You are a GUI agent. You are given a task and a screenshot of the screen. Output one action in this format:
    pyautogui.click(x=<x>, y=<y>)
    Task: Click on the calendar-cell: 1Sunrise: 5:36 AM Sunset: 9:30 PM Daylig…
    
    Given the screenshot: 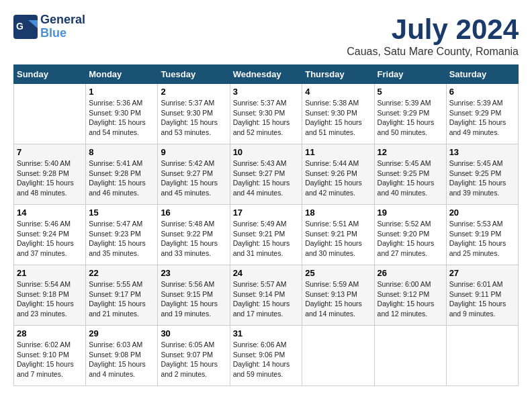 What is the action you would take?
    pyautogui.click(x=122, y=114)
    